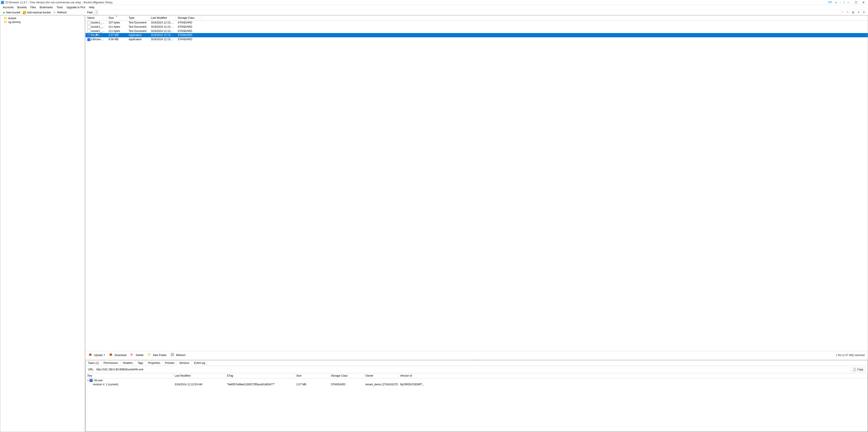 This screenshot has width=868, height=432. I want to click on ver-col-key: Key, so click(129, 376).